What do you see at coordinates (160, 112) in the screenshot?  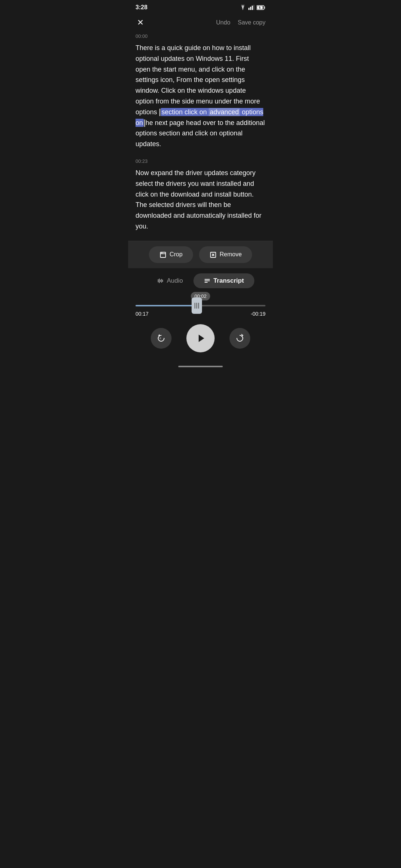 I see `bracket-left` at bounding box center [160, 112].